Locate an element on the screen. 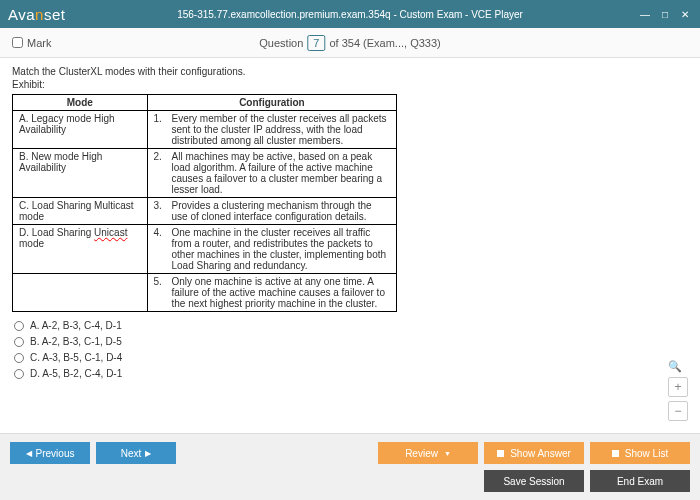 This screenshot has height=500, width=700. option-c: C. A-3, B-5, C-1, D-4 is located at coordinates (351, 358).